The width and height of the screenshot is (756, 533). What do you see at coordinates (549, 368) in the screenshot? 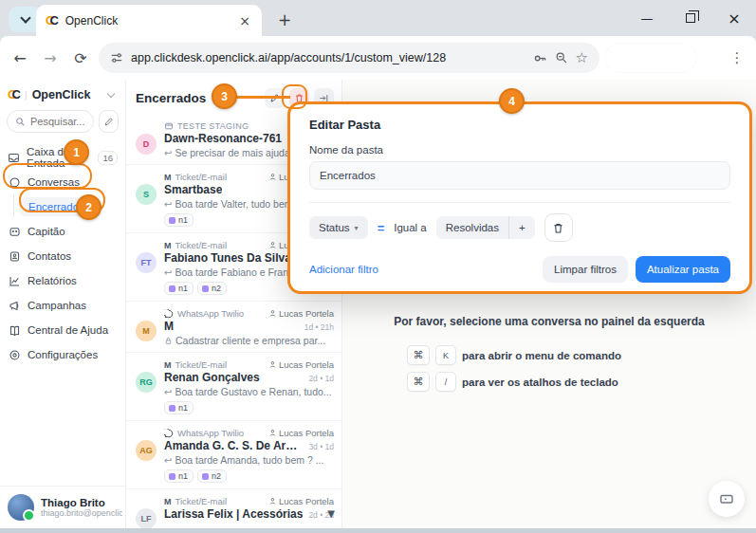
I see `keyboard-shortcuts: ⌘ K para abrir o menu de comando ⌘ / par…` at bounding box center [549, 368].